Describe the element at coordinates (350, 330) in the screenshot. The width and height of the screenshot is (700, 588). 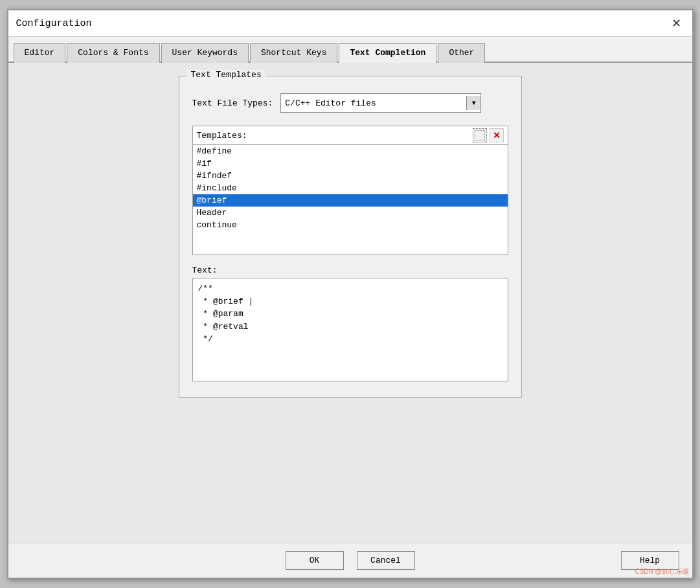
I see `text-editor: /** * @brief | * @param * @retval */` at that location.